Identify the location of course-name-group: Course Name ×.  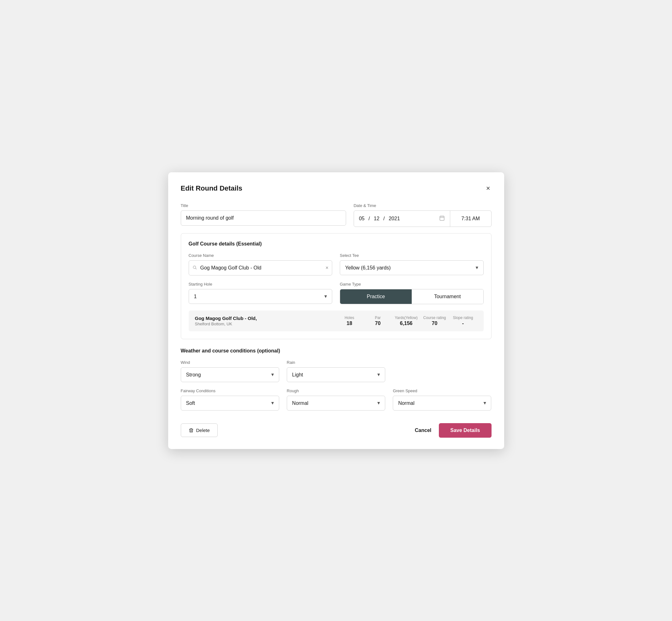
(261, 264).